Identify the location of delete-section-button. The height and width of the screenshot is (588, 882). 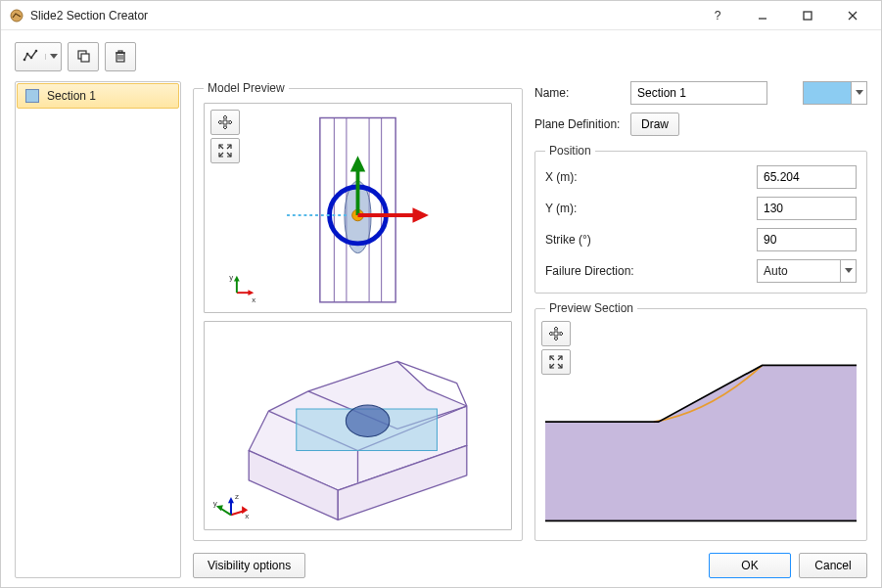
(120, 57).